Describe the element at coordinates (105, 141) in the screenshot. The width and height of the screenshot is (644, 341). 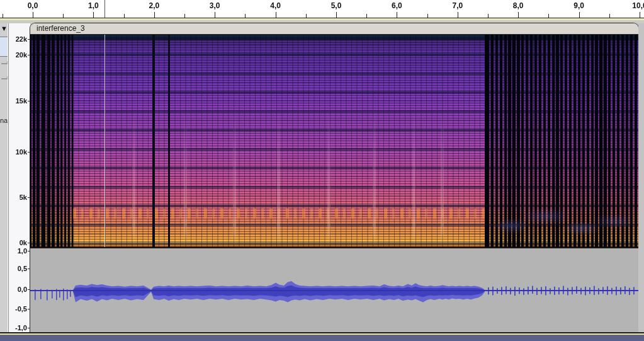
I see `playback-cursor-line` at that location.